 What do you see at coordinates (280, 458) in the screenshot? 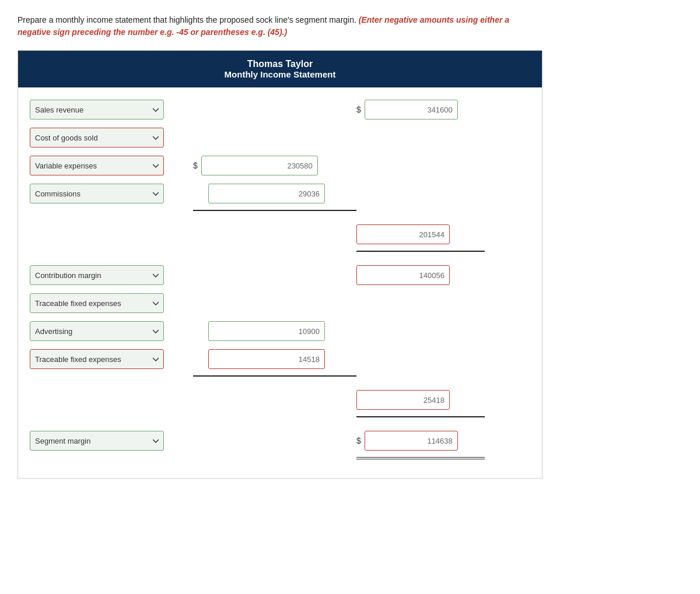
I see `double-underline-right` at bounding box center [280, 458].